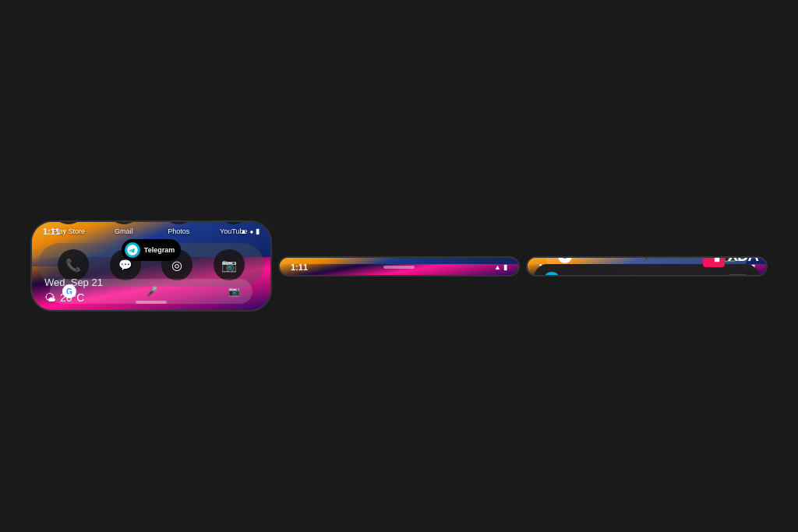  I want to click on wifi-icon: ▲, so click(243, 231).